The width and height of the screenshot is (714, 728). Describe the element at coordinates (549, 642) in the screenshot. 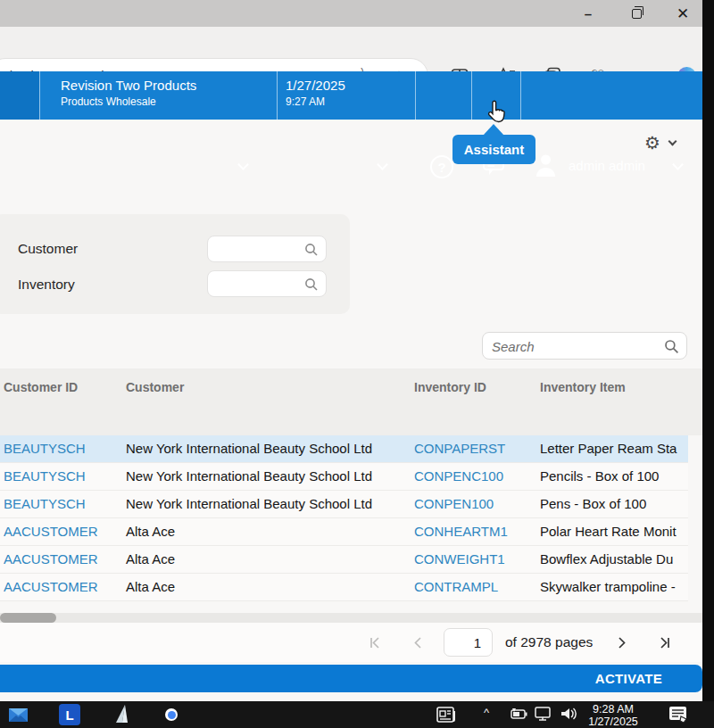

I see `page-count-label: of 2978 pages` at that location.